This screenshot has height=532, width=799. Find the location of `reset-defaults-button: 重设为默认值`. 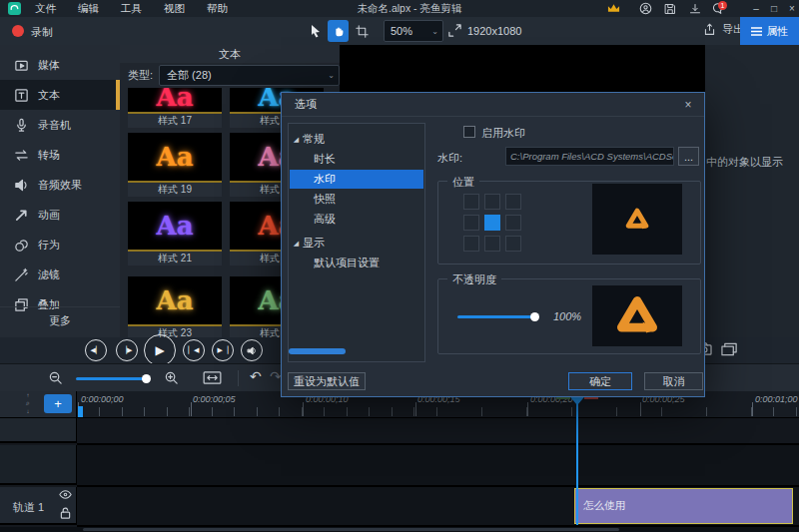

reset-defaults-button: 重设为默认值 is located at coordinates (327, 381).